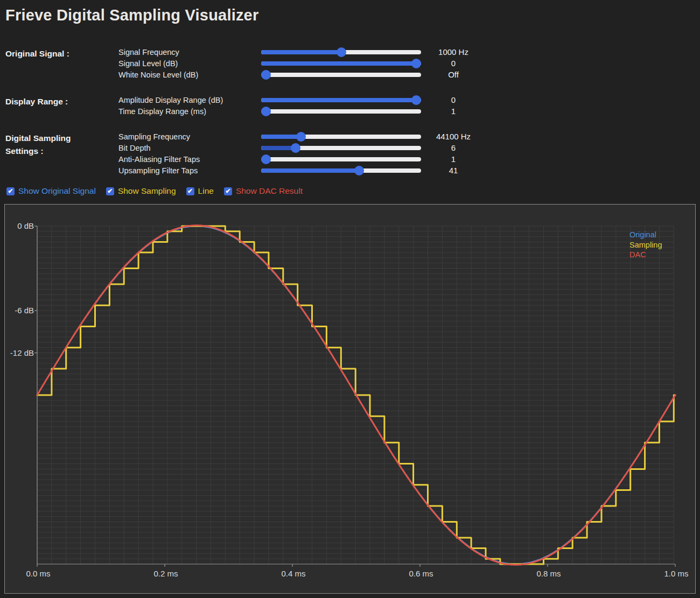 The height and width of the screenshot is (598, 700). I want to click on anti-aliasing-filter-taps-row: Anti-Aliasing Filter Taps1, so click(302, 159).